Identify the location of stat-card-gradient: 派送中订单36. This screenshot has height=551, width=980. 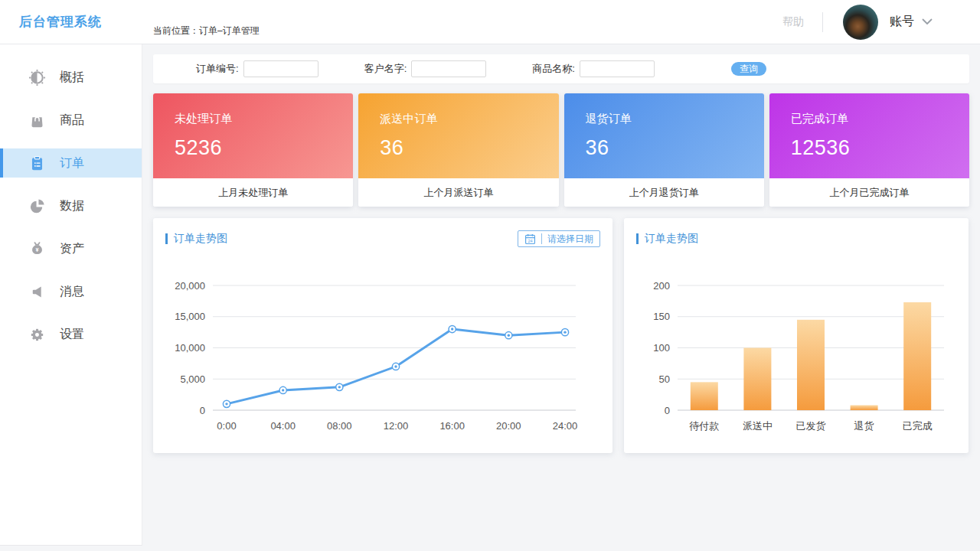
(458, 136).